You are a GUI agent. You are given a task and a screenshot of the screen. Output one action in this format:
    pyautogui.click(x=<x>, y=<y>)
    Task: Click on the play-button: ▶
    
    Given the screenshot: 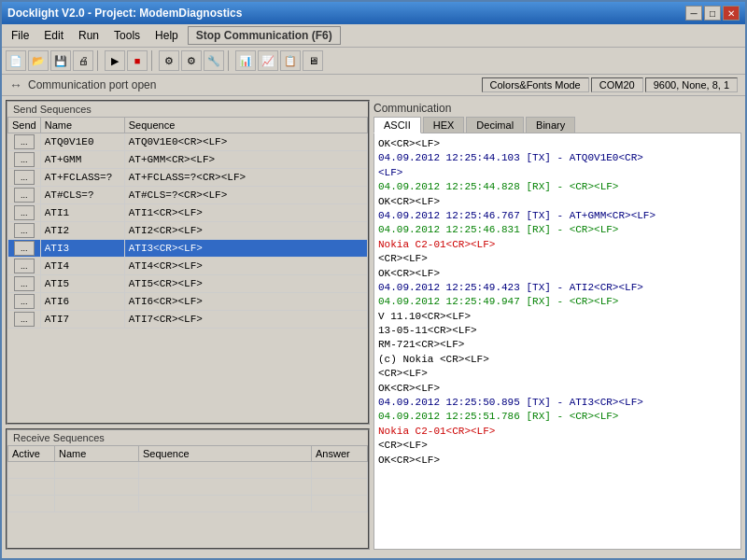 What is the action you would take?
    pyautogui.click(x=115, y=61)
    